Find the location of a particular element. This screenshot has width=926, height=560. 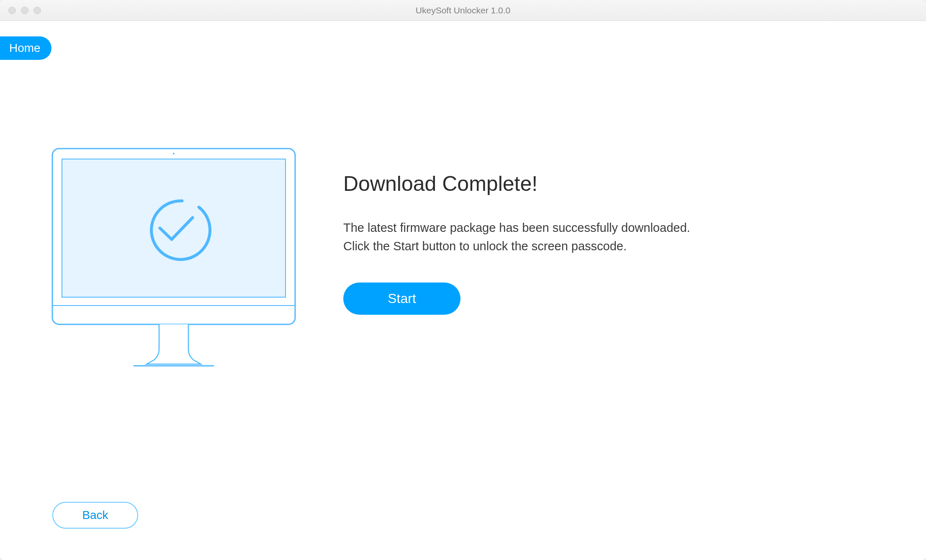

close-window-icon is located at coordinates (12, 10).